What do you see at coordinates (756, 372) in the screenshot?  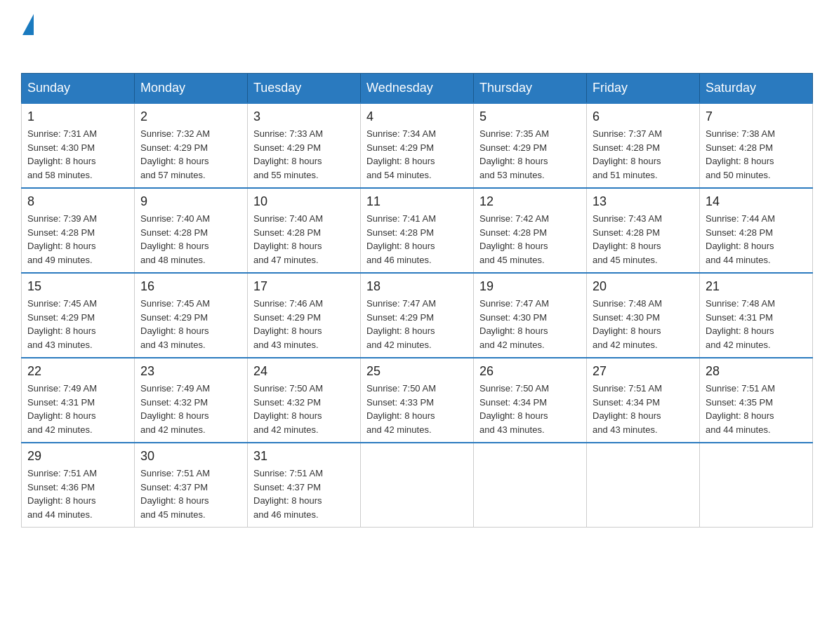 I see `day-number: 28` at bounding box center [756, 372].